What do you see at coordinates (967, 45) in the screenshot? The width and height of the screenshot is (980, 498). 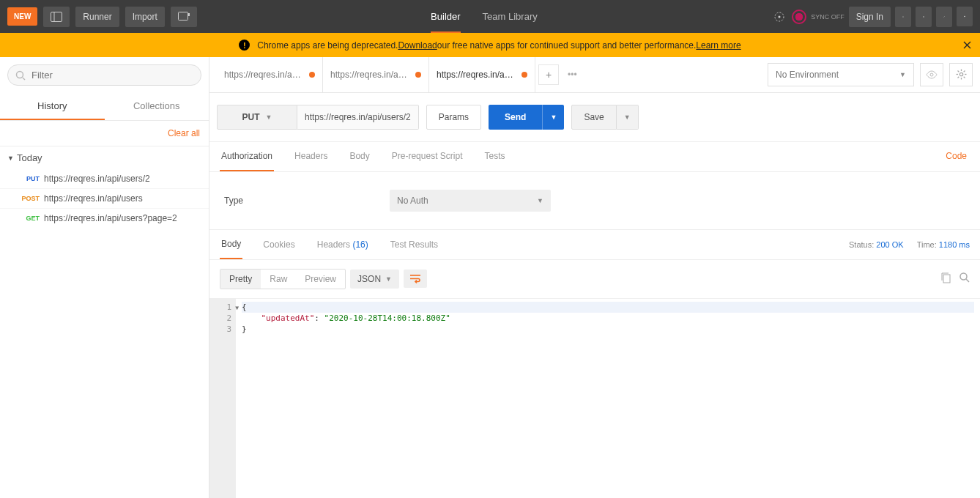 I see `close-banner-button` at bounding box center [967, 45].